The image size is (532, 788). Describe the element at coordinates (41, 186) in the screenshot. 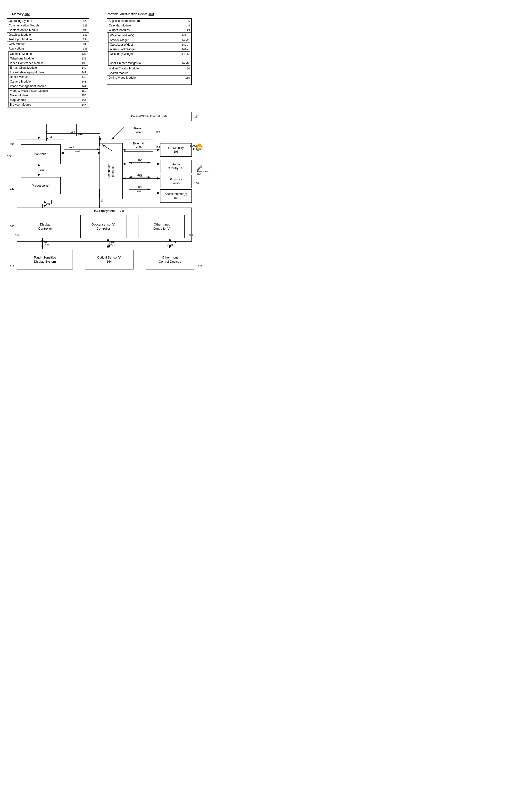

I see `processor-box: Processor(s)` at that location.